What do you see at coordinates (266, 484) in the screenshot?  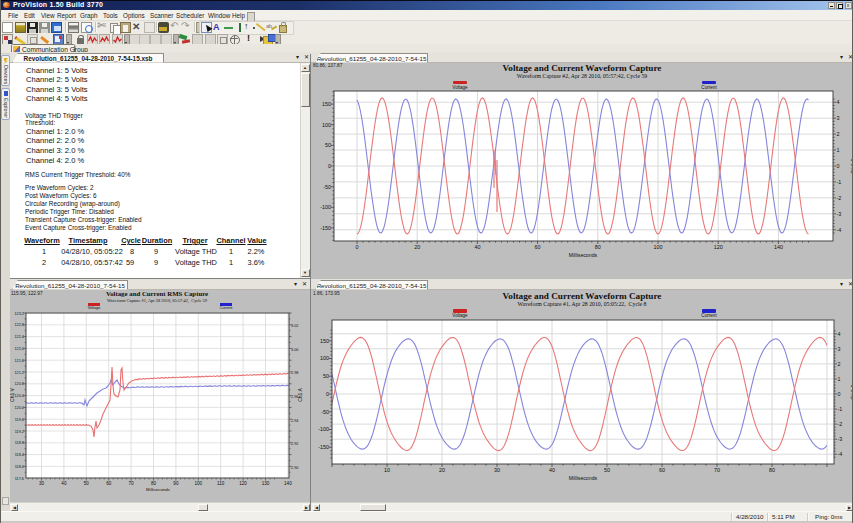 I see `svg-text: 130` at bounding box center [266, 484].